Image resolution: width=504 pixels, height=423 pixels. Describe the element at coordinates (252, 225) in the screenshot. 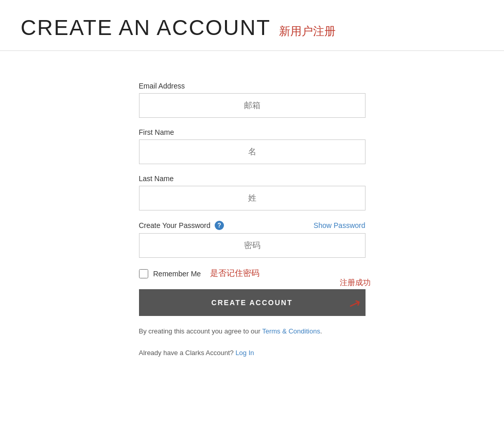

I see `password-label-row: Create Your Password ? Show Password` at that location.